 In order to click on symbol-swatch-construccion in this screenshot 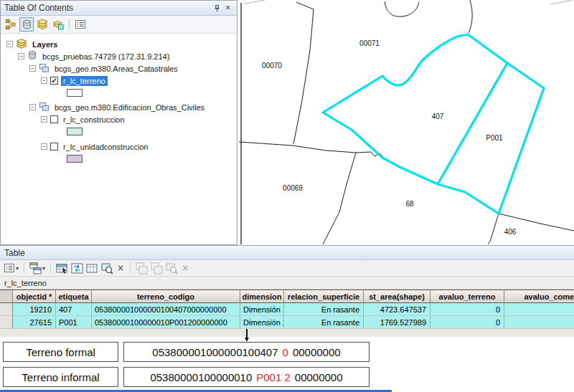, I will do `click(75, 132)`.